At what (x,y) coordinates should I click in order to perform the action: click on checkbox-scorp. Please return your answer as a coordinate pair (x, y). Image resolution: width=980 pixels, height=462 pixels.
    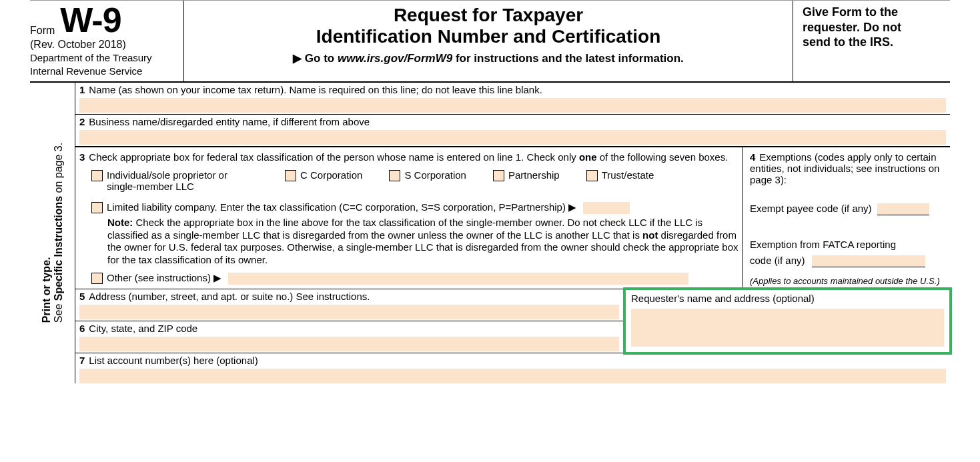
    Looking at the image, I should click on (395, 176).